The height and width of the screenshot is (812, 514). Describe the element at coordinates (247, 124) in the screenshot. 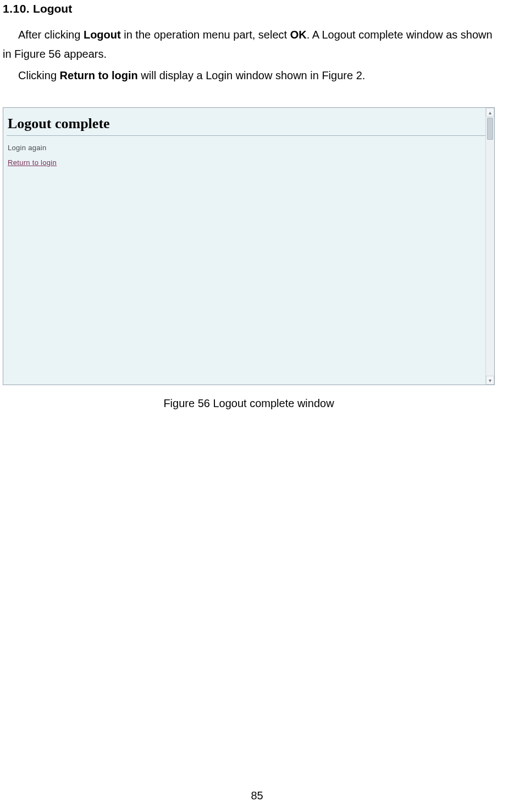

I see `logout-complete-heading: Logout complete` at that location.